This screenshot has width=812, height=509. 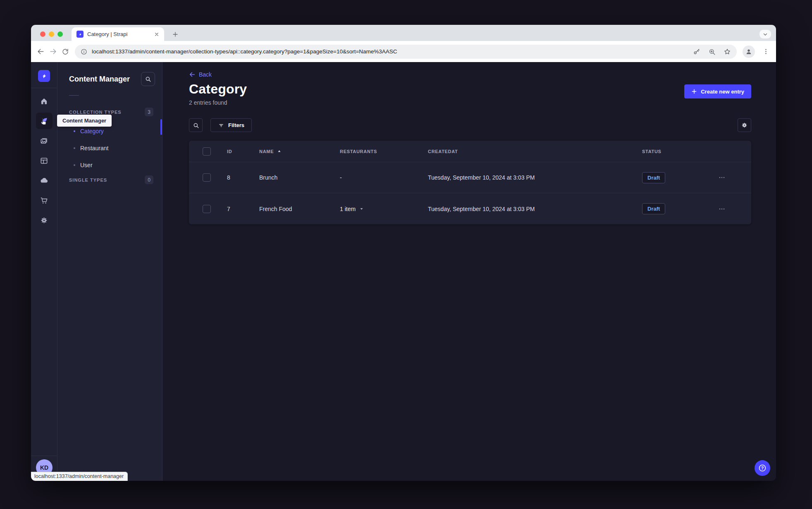 What do you see at coordinates (51, 34) in the screenshot?
I see `window-controls` at bounding box center [51, 34].